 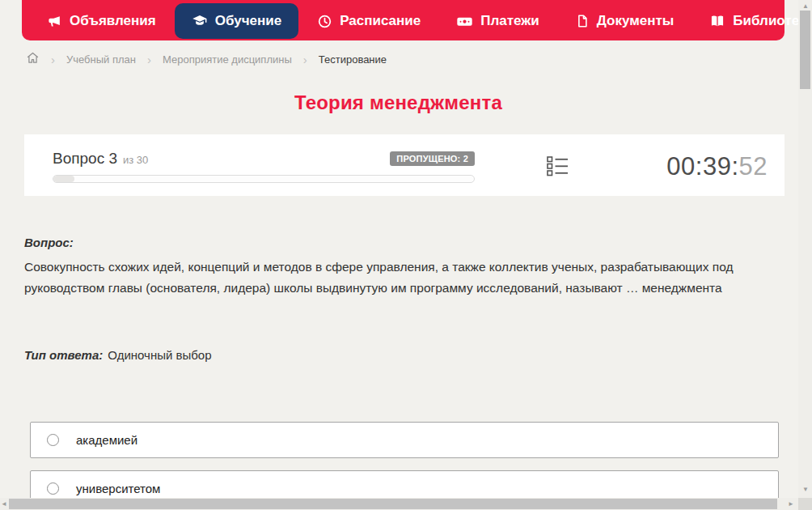 I want to click on book-icon, so click(x=717, y=21).